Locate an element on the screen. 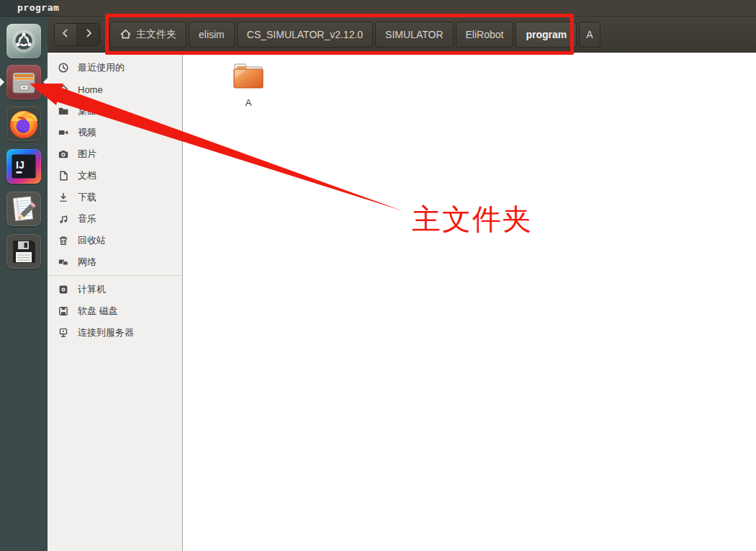 This screenshot has width=756, height=551. network-icon is located at coordinates (63, 262).